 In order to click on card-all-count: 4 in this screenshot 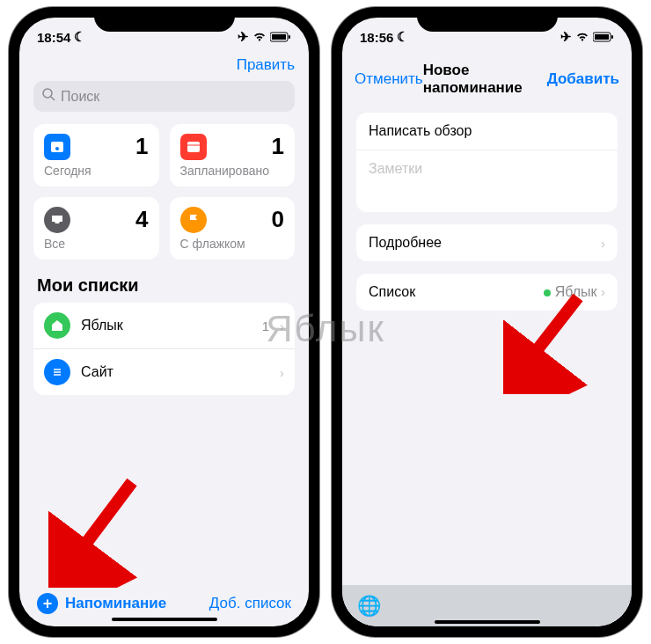, I will do `click(142, 220)`.